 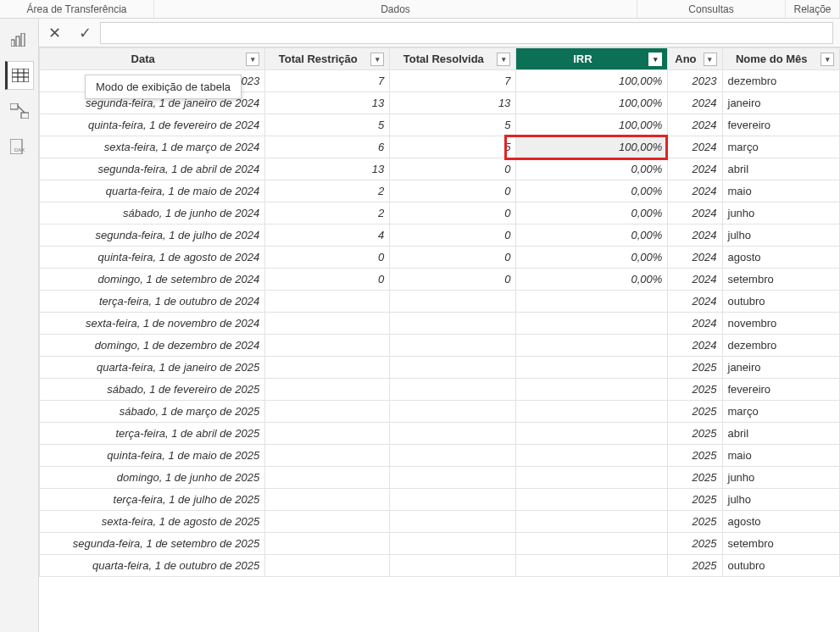 What do you see at coordinates (440, 368) in the screenshot?
I see `table-row: quarta-feira, 1 de janeiro de 20252025ja…` at bounding box center [440, 368].